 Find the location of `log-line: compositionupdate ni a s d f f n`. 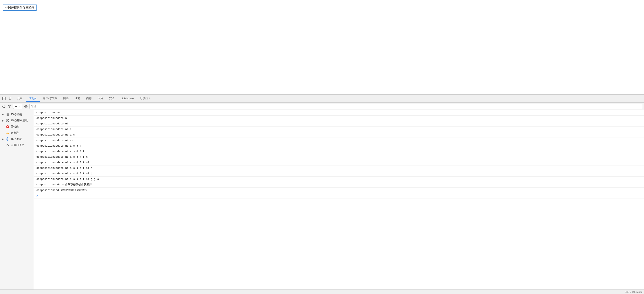

log-line: compositionupdate ni a s d f f n is located at coordinates (339, 157).